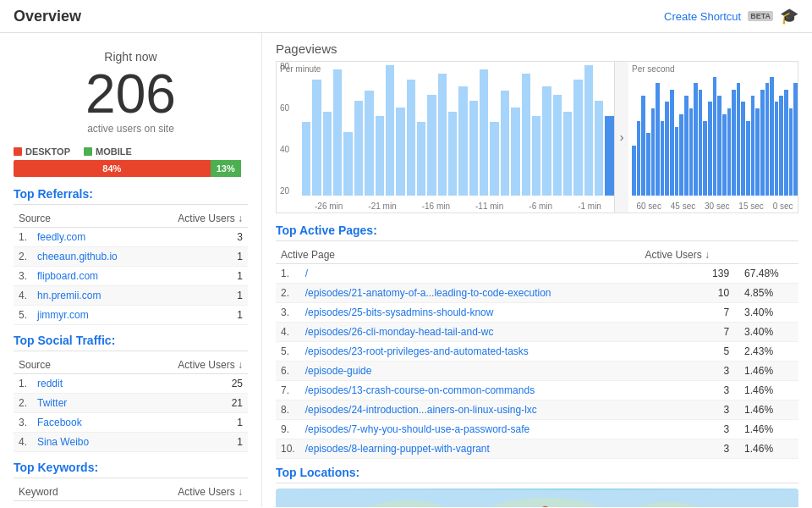 The image size is (812, 508). Describe the element at coordinates (91, 315) in the screenshot. I see `source-cell: jimmyr.com` at that location.